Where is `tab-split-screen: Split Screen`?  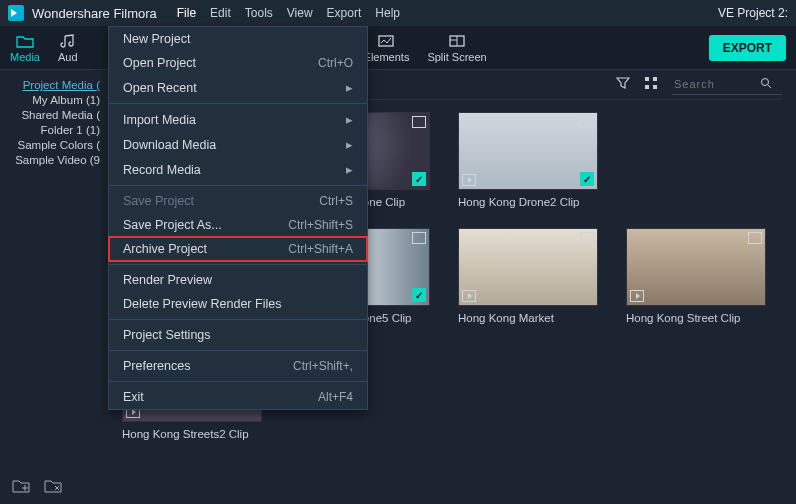 tab-split-screen: Split Screen is located at coordinates (456, 48).